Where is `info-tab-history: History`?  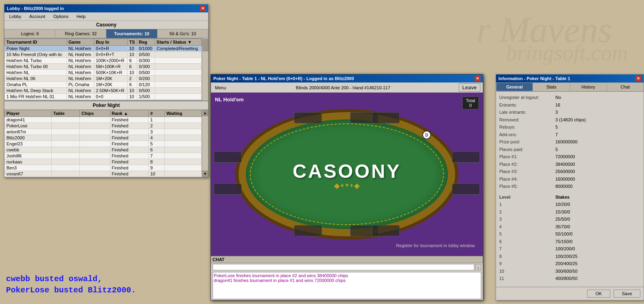 info-tab-history: History is located at coordinates (588, 87).